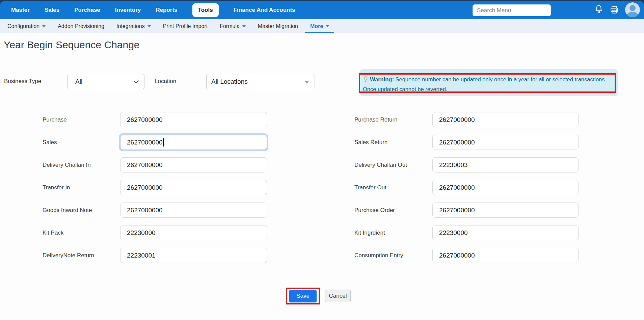 The image size is (644, 320). I want to click on subnav-item-master-migration: Master Migration, so click(278, 26).